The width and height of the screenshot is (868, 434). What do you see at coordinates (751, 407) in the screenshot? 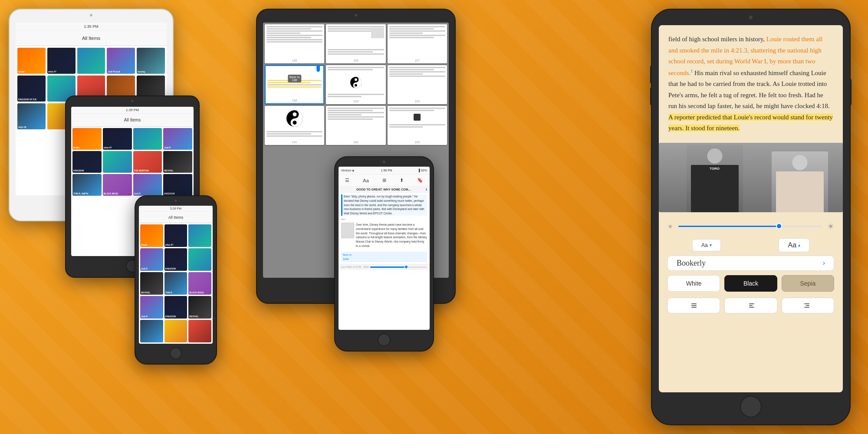
I see `iphone-right-home-button` at bounding box center [751, 407].